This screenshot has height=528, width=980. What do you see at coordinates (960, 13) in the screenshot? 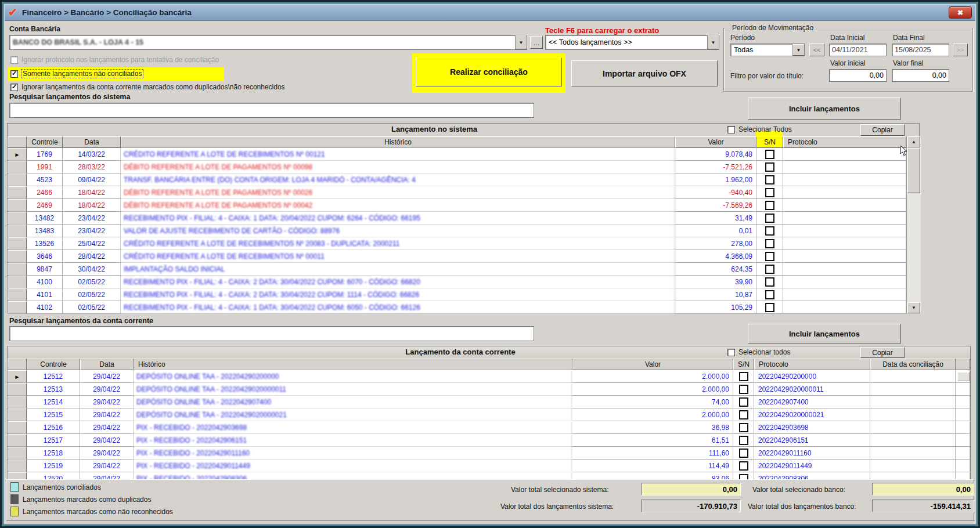
I see `close-button: ✖` at bounding box center [960, 13].